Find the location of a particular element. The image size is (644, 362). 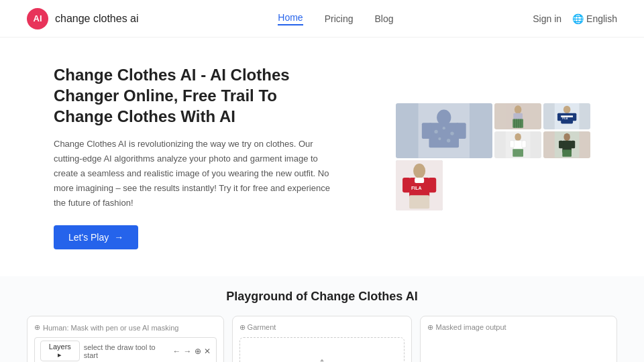

info-icon: ⊕ is located at coordinates (38, 327).